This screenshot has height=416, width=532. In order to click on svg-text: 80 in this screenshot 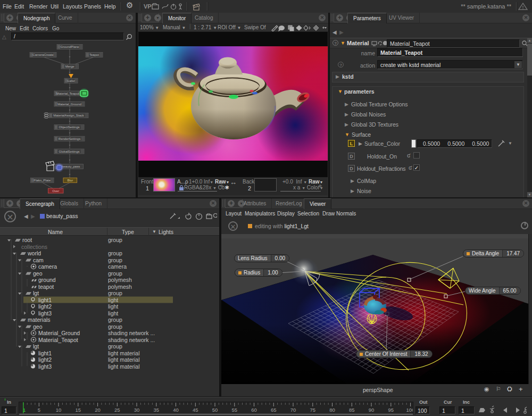, I will do `click(332, 410)`.